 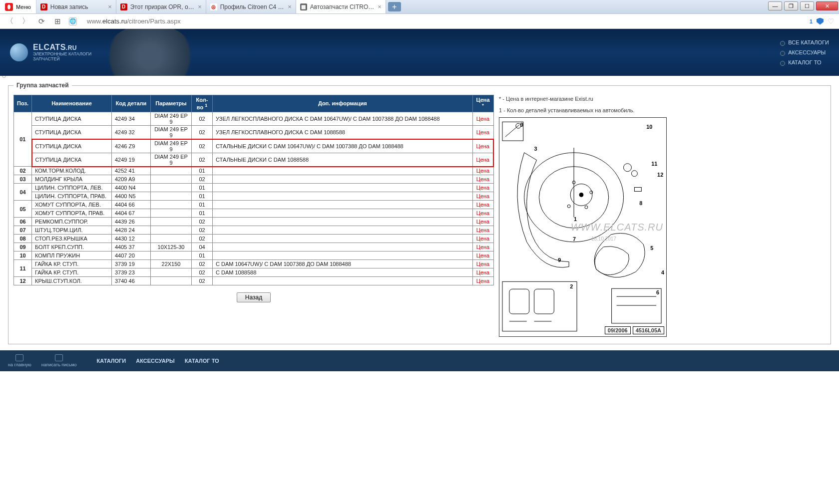 What do you see at coordinates (72, 104) in the screenshot?
I see `th-name: Наименование` at bounding box center [72, 104].